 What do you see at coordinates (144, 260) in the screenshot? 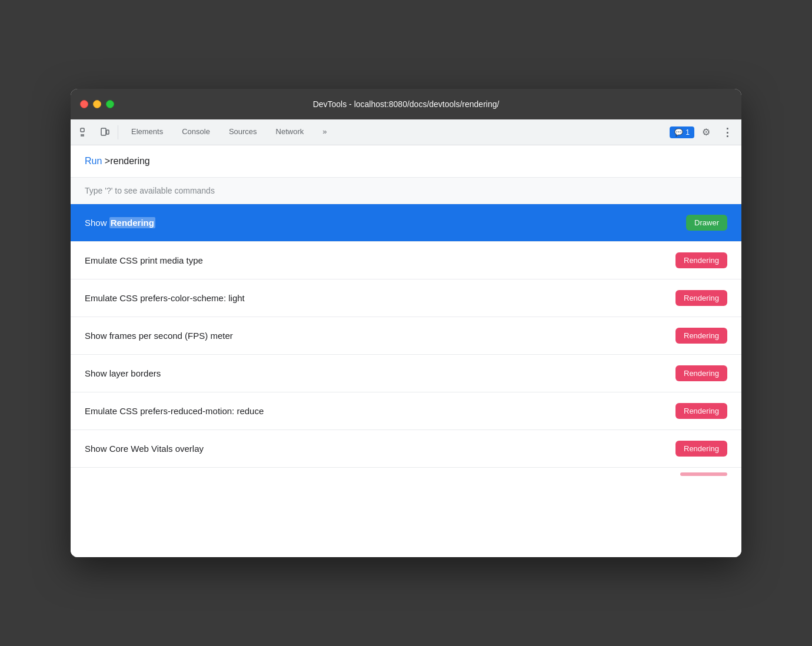
I see `command-label-emulate-print: Emulate CSS print media type` at bounding box center [144, 260].